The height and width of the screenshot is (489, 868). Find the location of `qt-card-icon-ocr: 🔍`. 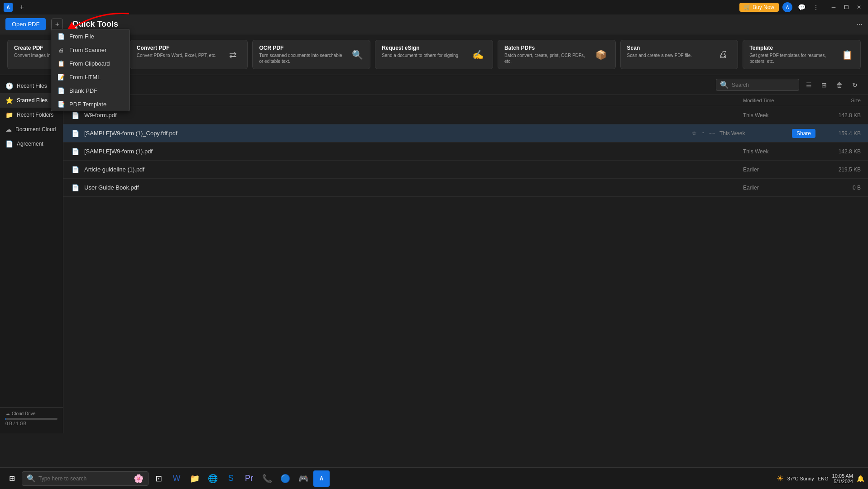

qt-card-icon-ocr: 🔍 is located at coordinates (358, 55).